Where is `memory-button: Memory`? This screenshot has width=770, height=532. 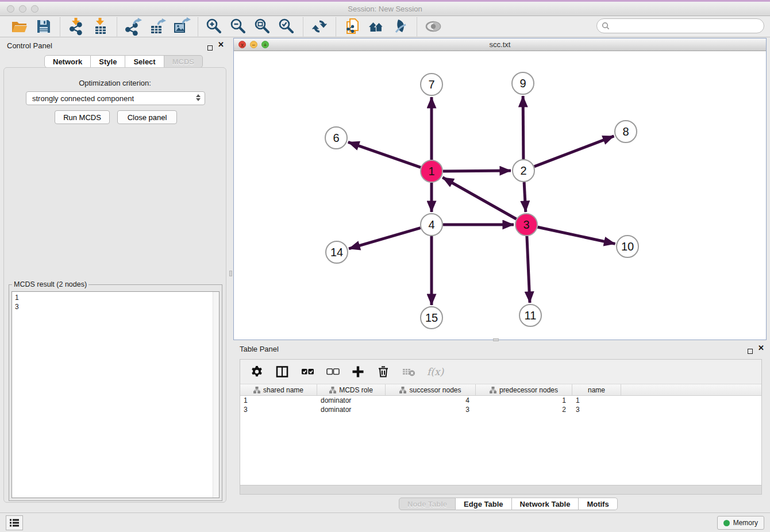 memory-button: Memory is located at coordinates (741, 523).